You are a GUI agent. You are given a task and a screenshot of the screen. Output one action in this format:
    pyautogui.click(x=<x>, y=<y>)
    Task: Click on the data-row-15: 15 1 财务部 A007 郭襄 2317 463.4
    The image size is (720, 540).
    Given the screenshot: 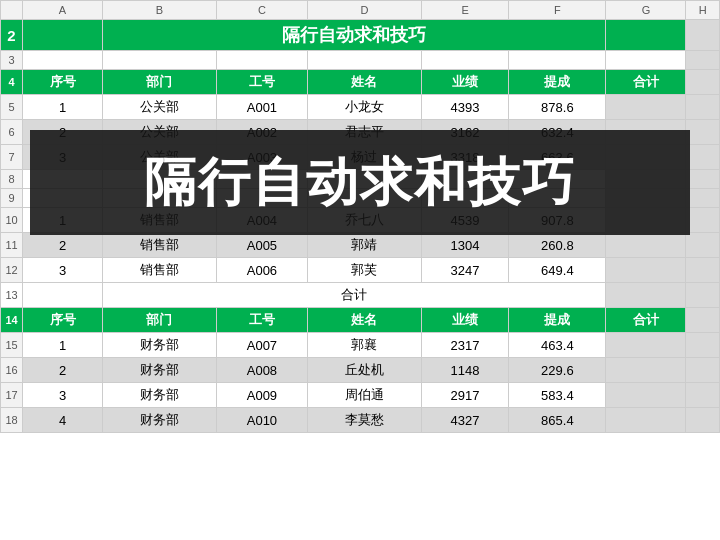 What is the action you would take?
    pyautogui.click(x=360, y=346)
    